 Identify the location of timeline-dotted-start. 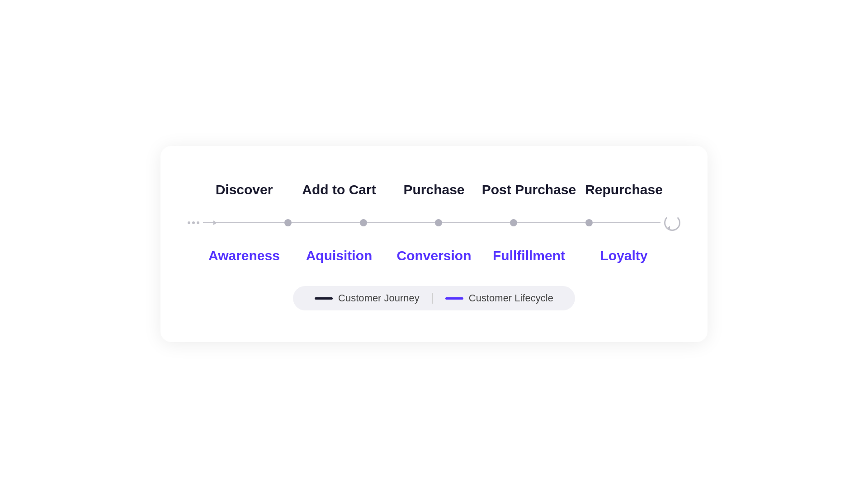
(195, 223).